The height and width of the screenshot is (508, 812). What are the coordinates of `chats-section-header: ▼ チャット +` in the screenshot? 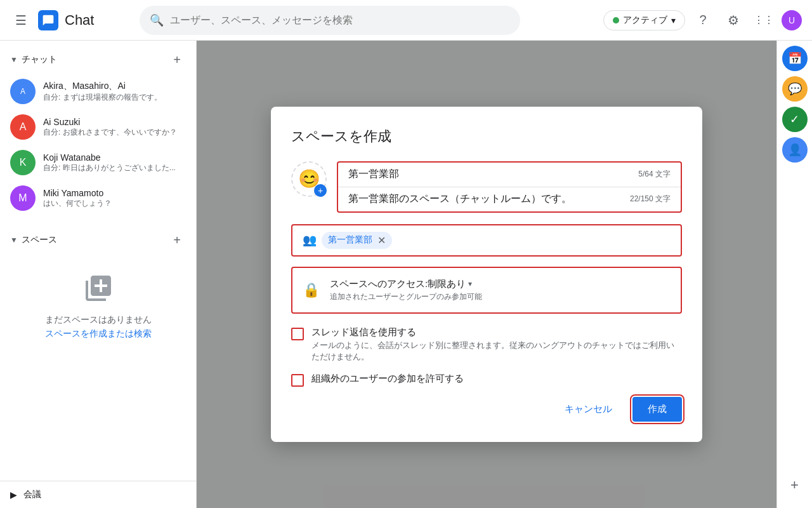 It's located at (98, 60).